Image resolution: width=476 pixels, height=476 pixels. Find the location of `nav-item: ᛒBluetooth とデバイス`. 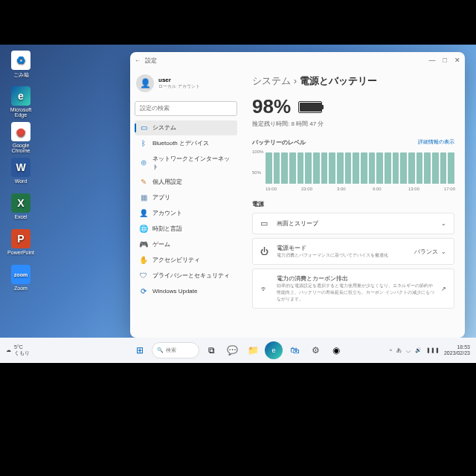

nav-item: ᛒBluetooth とデバイス is located at coordinates (186, 144).